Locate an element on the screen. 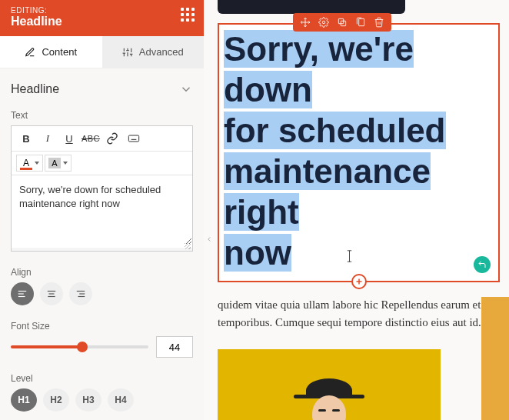 The image size is (509, 420). headline-text-input is located at coordinates (101, 210).